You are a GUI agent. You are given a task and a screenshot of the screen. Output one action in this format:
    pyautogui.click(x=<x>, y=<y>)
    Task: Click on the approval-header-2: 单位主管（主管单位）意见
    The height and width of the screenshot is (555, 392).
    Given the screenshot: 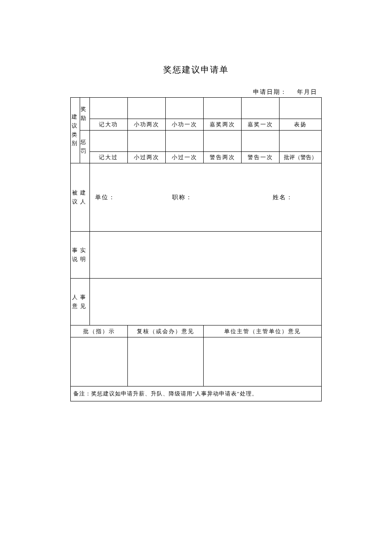 What is the action you would take?
    pyautogui.click(x=262, y=331)
    